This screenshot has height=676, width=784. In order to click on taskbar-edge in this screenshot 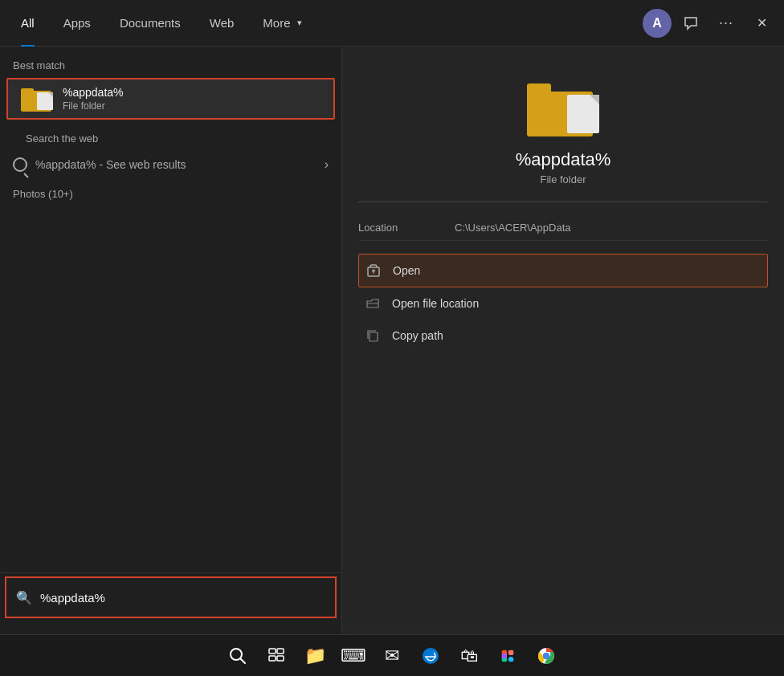, I will do `click(431, 656)`.